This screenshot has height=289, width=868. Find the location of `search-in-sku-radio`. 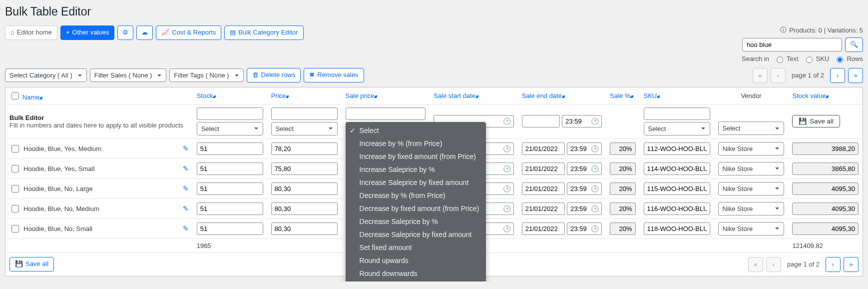

search-in-sku-radio is located at coordinates (809, 60).